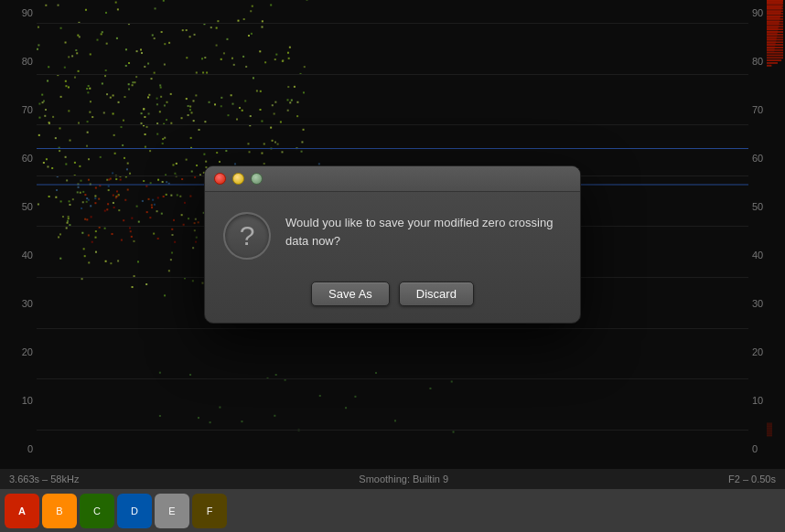 This screenshot has height=532, width=785. Describe the element at coordinates (172, 511) in the screenshot. I see `dock-item-5: E` at that location.